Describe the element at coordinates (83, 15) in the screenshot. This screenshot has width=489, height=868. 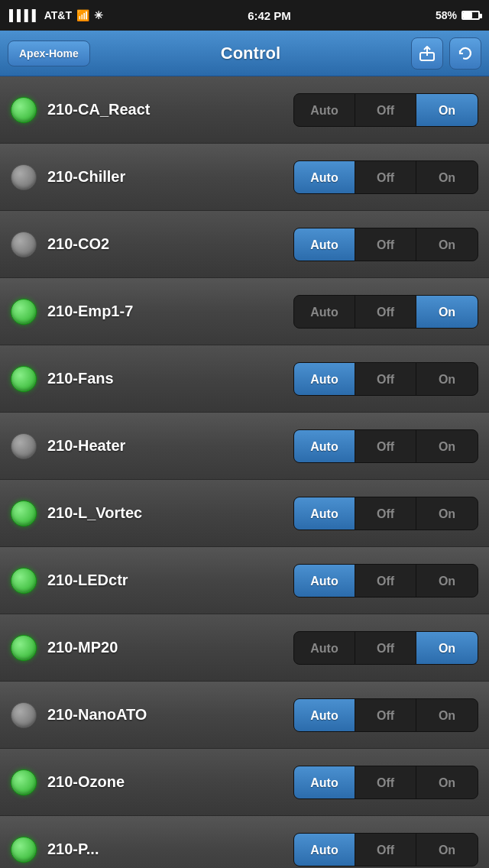
I see `wifi-icon: 📶` at that location.